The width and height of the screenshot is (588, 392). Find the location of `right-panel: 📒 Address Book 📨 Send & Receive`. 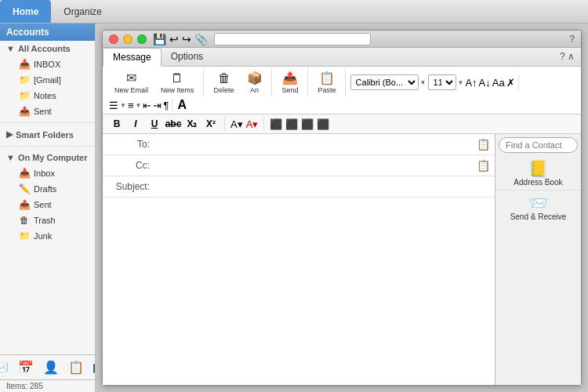

right-panel: 📒 Address Book 📨 Send & Receive is located at coordinates (538, 260).